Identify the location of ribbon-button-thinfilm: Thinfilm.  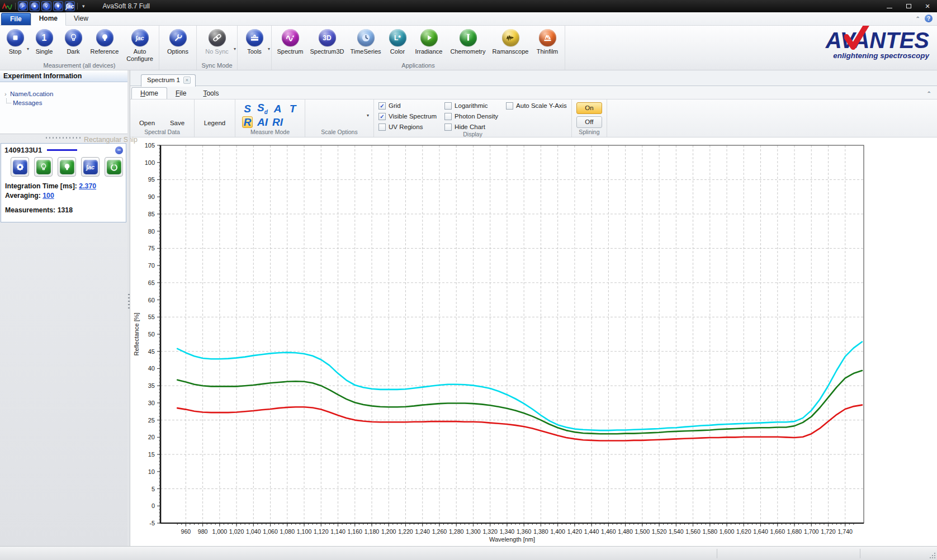
(547, 41).